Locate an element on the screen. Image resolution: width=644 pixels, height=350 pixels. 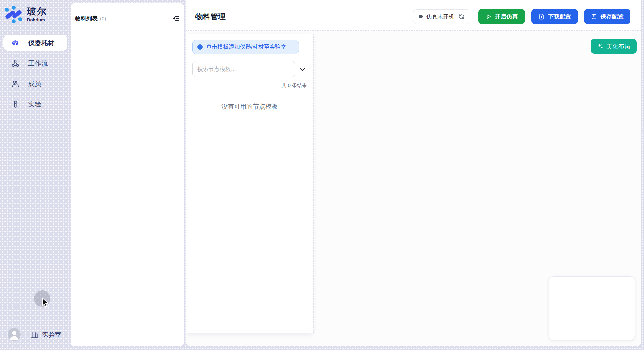
start-simulation-label: 开启仿真 is located at coordinates (506, 16).